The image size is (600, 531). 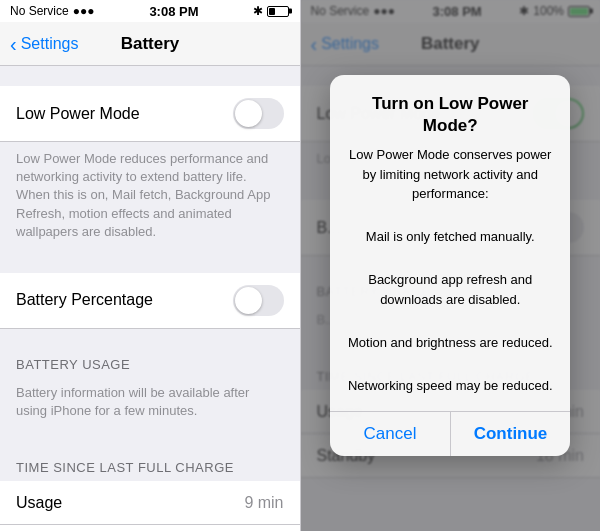 I want to click on battery-usage-info: Battery information will be available af…, so click(x=150, y=405).